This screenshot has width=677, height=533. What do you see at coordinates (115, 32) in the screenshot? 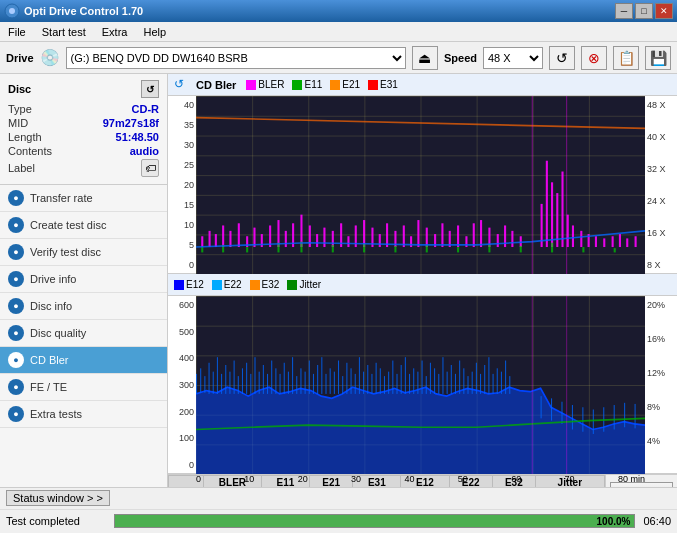
I see `menu-extra: Extra` at bounding box center [115, 32].